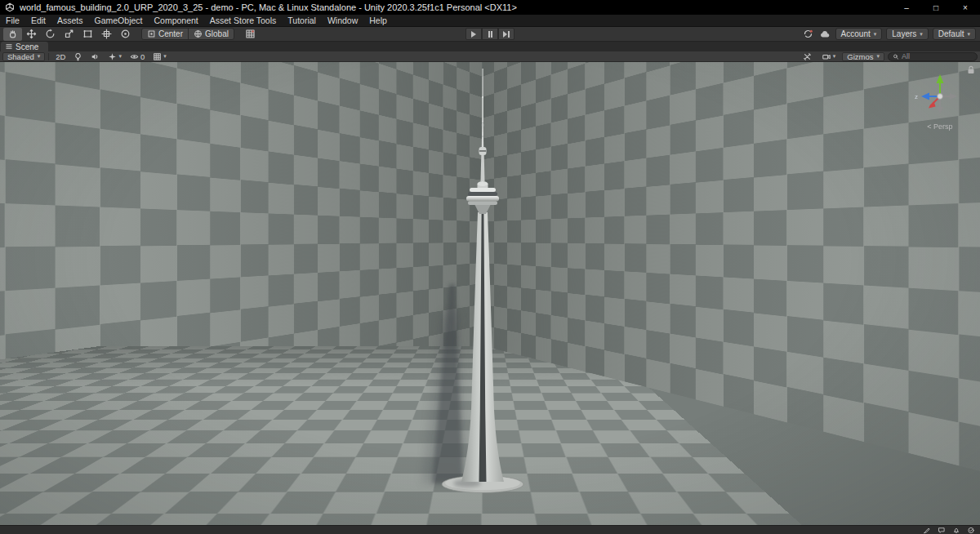  I want to click on collab-icon, so click(808, 34).